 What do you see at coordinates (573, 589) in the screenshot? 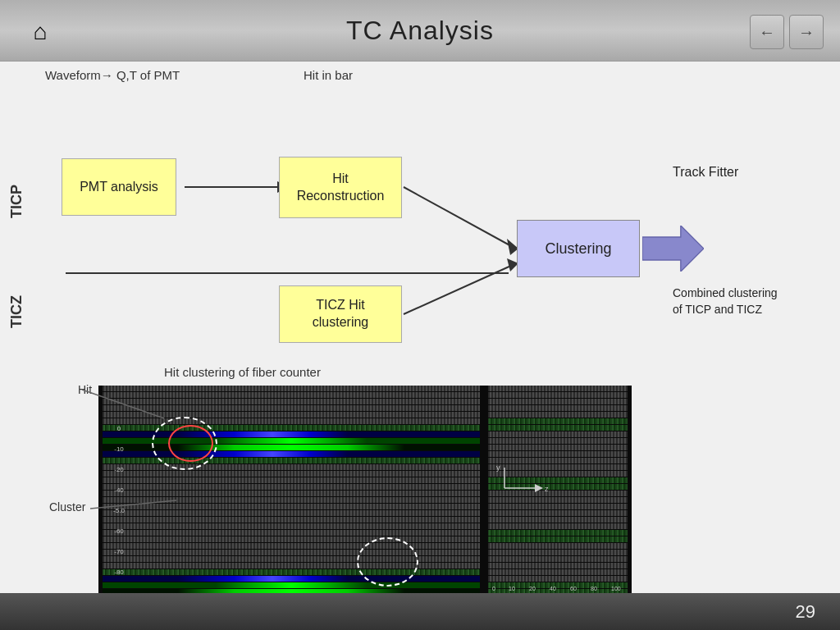
I see `svg-text: 60` at bounding box center [573, 589].